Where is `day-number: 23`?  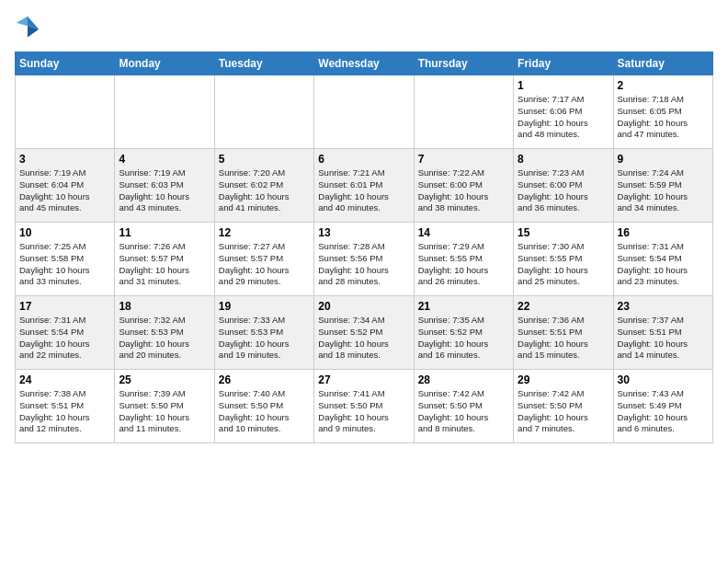 day-number: 23 is located at coordinates (664, 306).